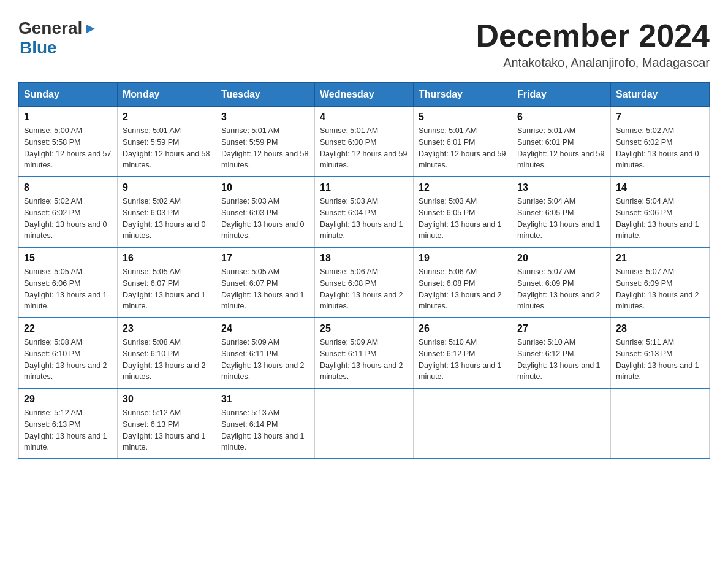 Image resolution: width=728 pixels, height=563 pixels. Describe the element at coordinates (364, 117) in the screenshot. I see `day-number: 4` at that location.